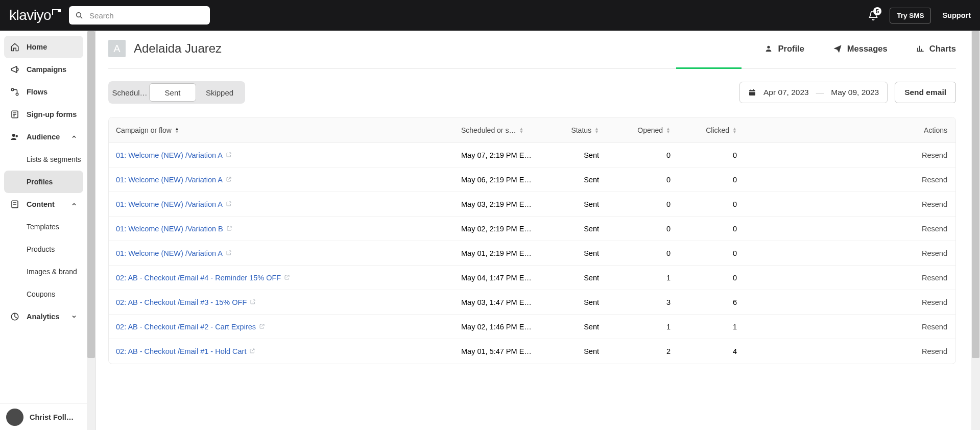 The image size is (980, 430). I want to click on analytics-icon, so click(15, 317).